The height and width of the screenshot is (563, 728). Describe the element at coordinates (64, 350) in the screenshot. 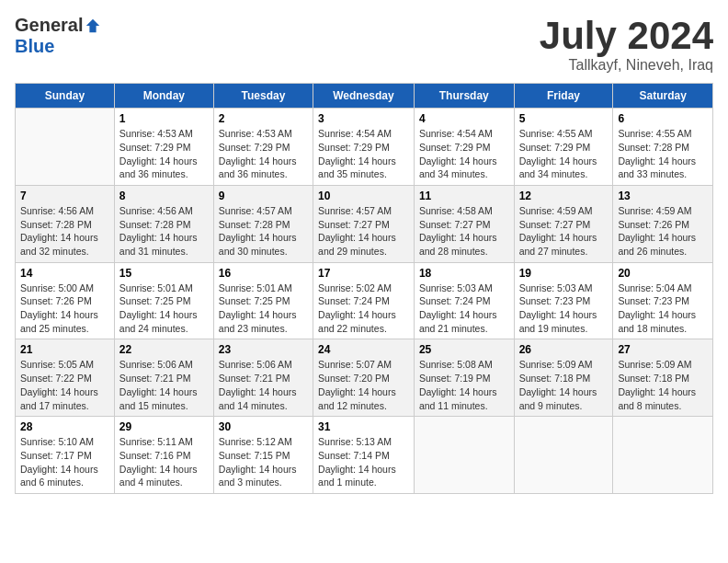

I see `day-number: 21` at that location.